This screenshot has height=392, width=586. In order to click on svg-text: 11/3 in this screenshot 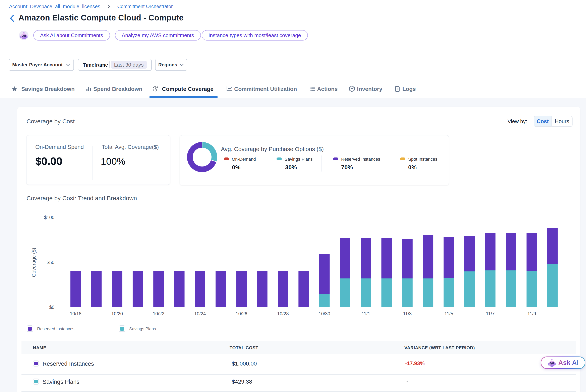, I will do `click(407, 314)`.